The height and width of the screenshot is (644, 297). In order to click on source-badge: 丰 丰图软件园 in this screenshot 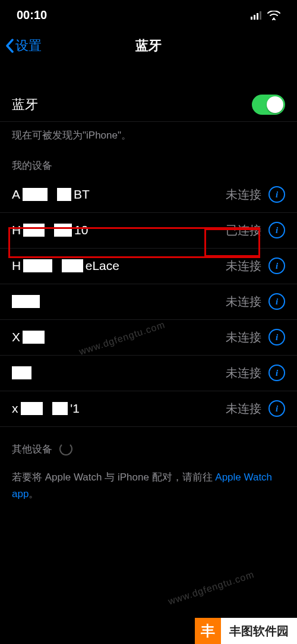, I will do `click(246, 631)`.